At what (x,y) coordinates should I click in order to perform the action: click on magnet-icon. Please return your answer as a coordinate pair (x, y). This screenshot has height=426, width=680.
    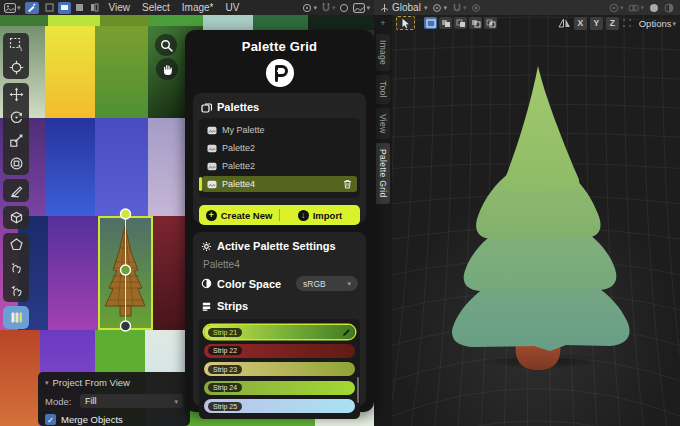
    Looking at the image, I should click on (326, 8).